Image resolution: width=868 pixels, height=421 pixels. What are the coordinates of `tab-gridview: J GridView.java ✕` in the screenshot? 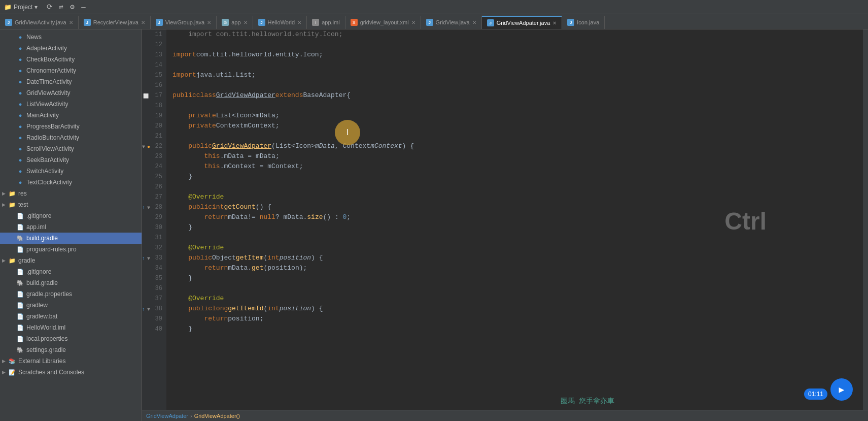 It's located at (452, 22).